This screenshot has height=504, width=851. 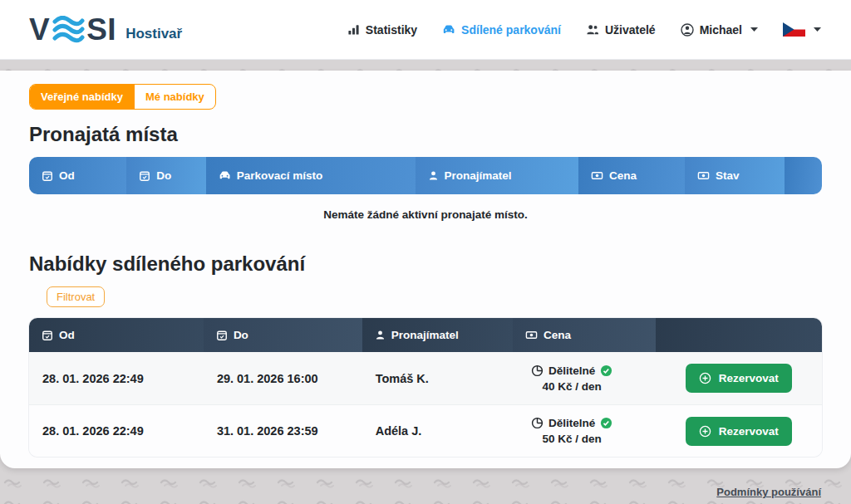 What do you see at coordinates (426, 379) in the screenshot?
I see `offer-row: 28. 01. 2026 22:49 29. 01. 2026 16:00 To…` at bounding box center [426, 379].